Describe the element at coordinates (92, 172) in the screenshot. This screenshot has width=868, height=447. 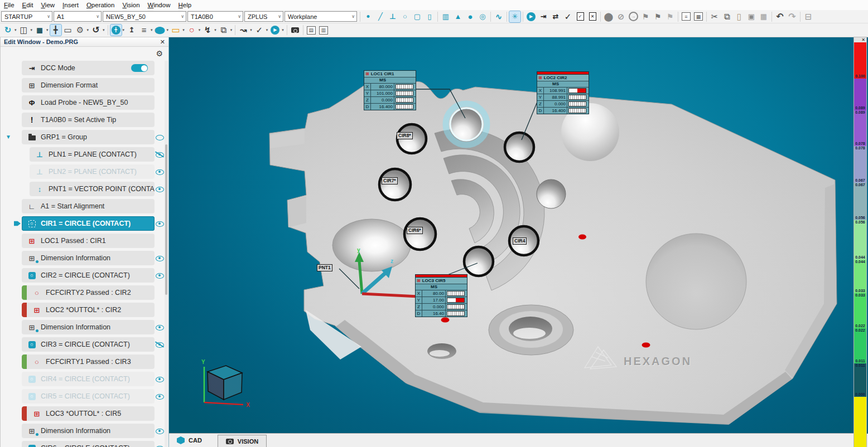
I see `command-pill: ⊥PLN2 = PLANE (CONTACT)` at that location.